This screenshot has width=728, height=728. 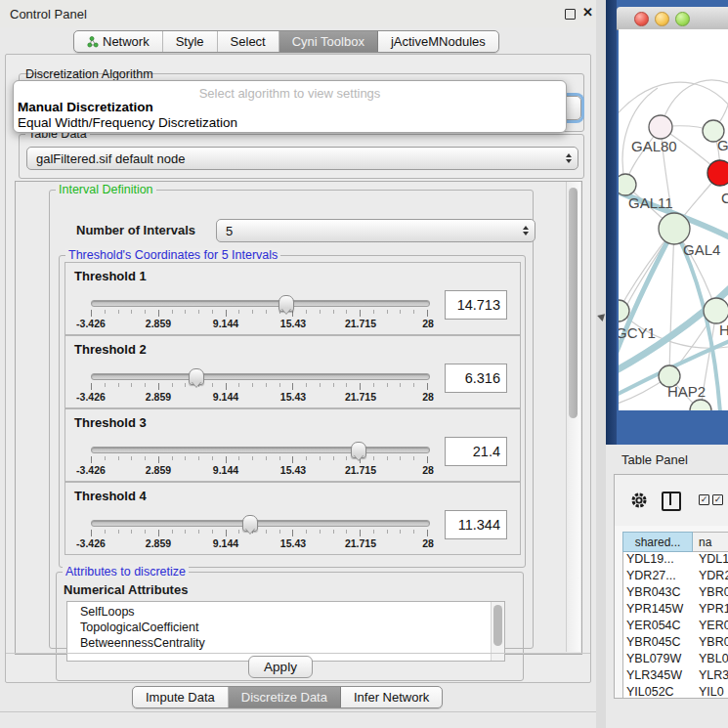 What do you see at coordinates (655, 147) in the screenshot?
I see `node-label-gal80: GAL80` at bounding box center [655, 147].